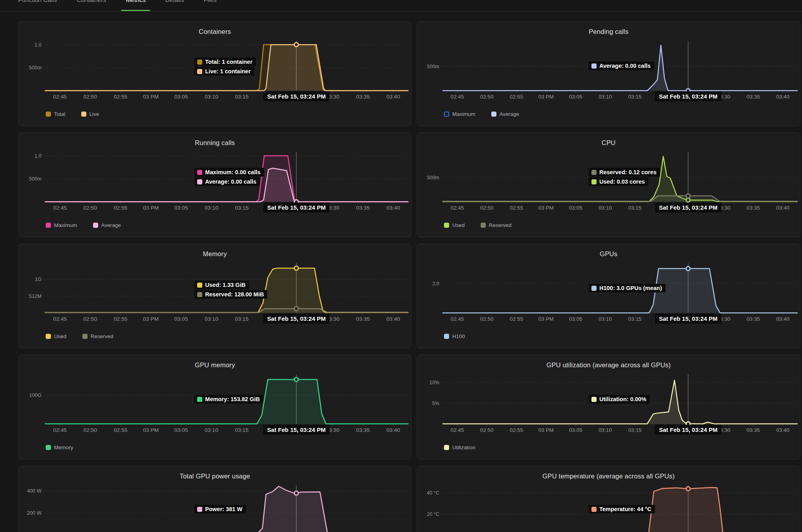 This screenshot has width=802, height=532. What do you see at coordinates (609, 506) in the screenshot?
I see `chart-canvas: 40 °C20 °C02:4502:5002:5503 PM03:0503:10…` at bounding box center [609, 506].